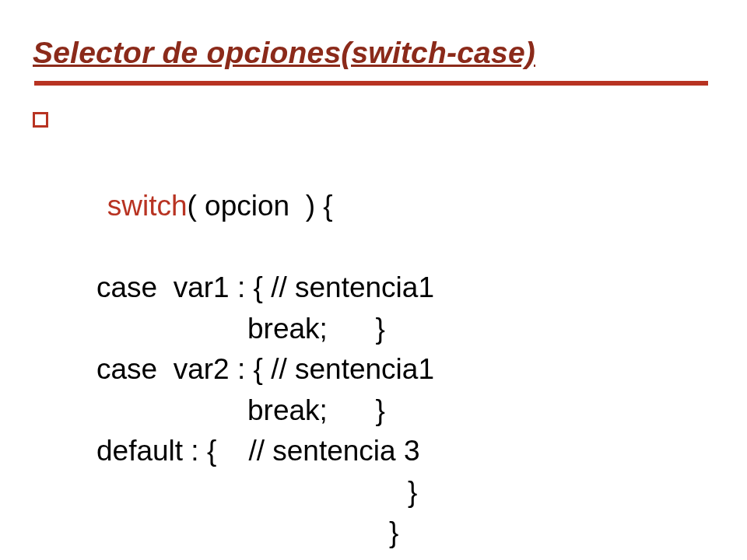 This screenshot has width=747, height=560. What do you see at coordinates (387, 370) in the screenshot?
I see `code-line-4: case var2 : { // sentencia1` at bounding box center [387, 370].